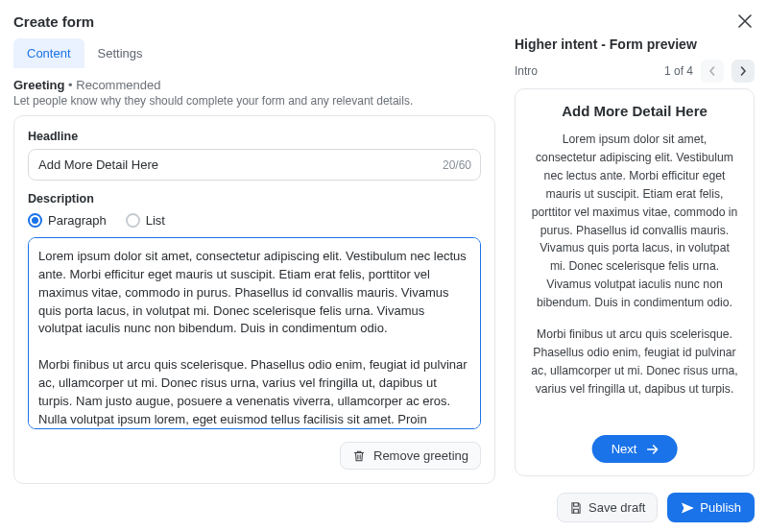 Image resolution: width=768 pixels, height=532 pixels. I want to click on save-draft-button: Save draft, so click(607, 507).